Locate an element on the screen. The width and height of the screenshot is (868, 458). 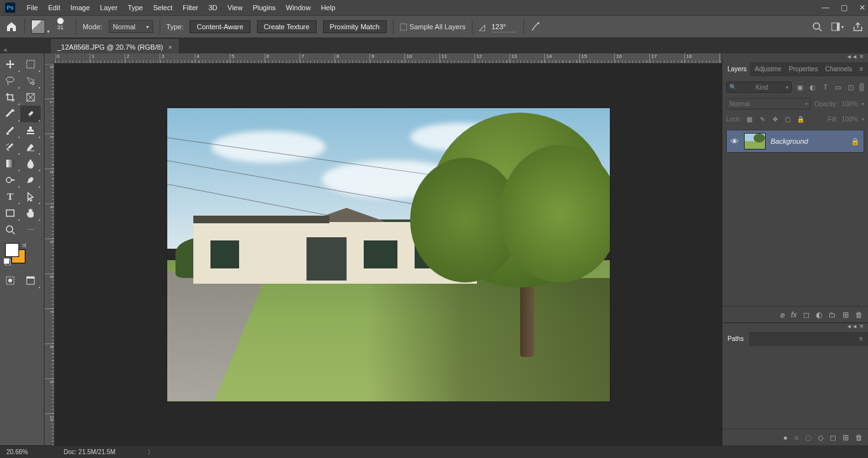
marquee-tool-icon is located at coordinates (31, 64).